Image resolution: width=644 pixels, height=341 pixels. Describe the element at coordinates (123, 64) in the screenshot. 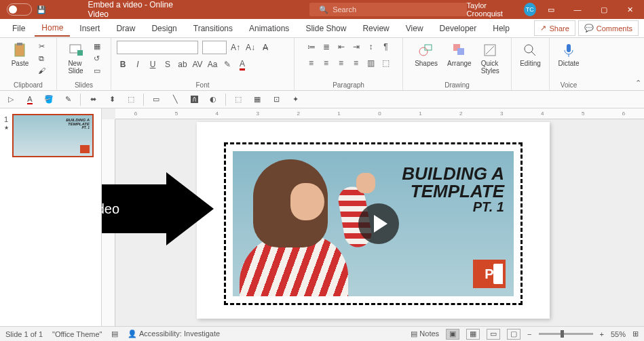

I see `bold-button: B` at that location.